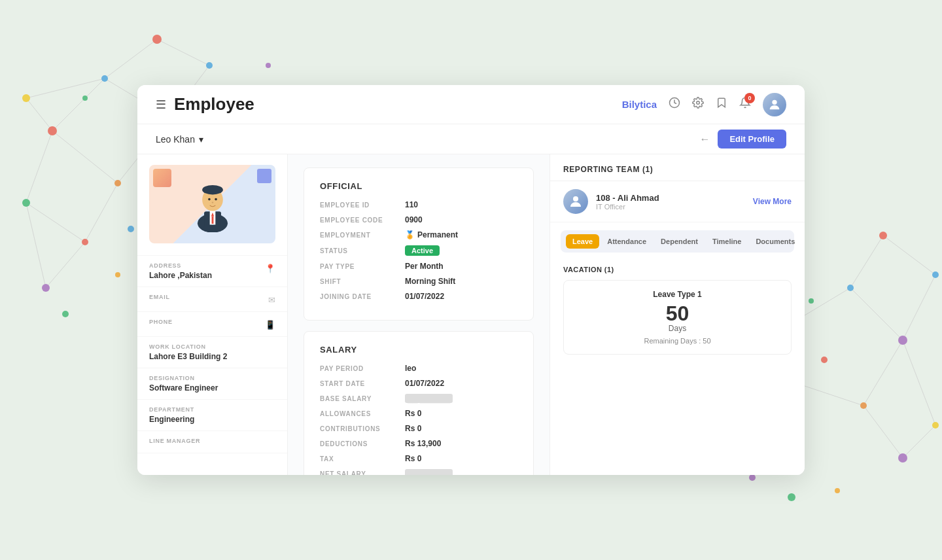 This screenshot has width=942, height=560. Describe the element at coordinates (419, 368) in the screenshot. I see `field-pay-period: PAY PERIOD leo` at that location.